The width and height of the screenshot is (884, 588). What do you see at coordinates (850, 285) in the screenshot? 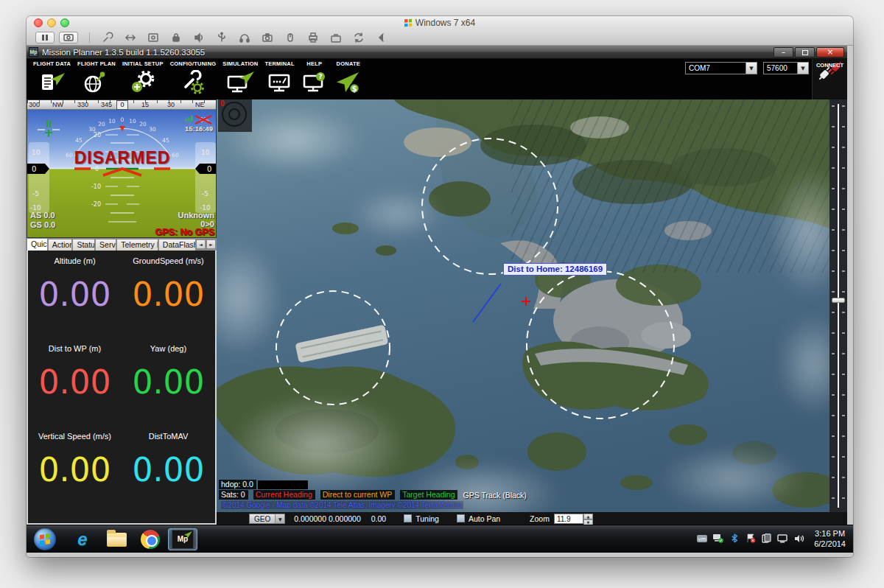
I see `desktop-edge` at bounding box center [850, 285].